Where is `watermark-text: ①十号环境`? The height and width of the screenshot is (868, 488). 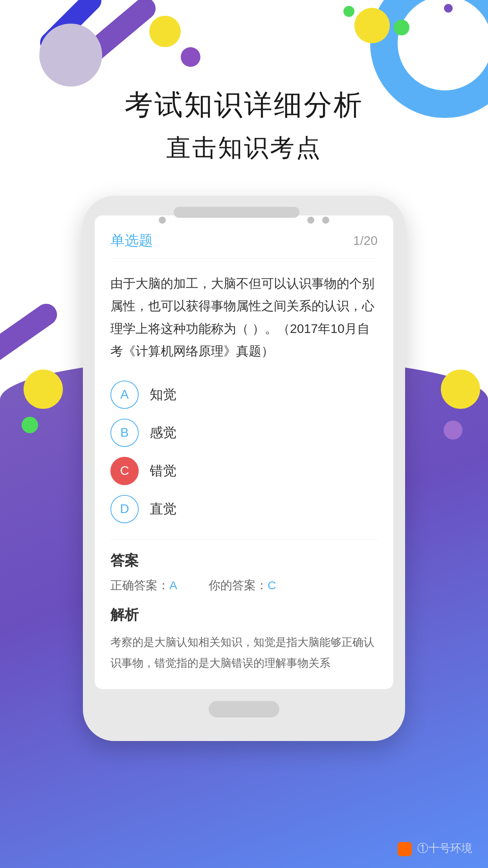
watermark-text: ①十号环境 is located at coordinates (445, 848).